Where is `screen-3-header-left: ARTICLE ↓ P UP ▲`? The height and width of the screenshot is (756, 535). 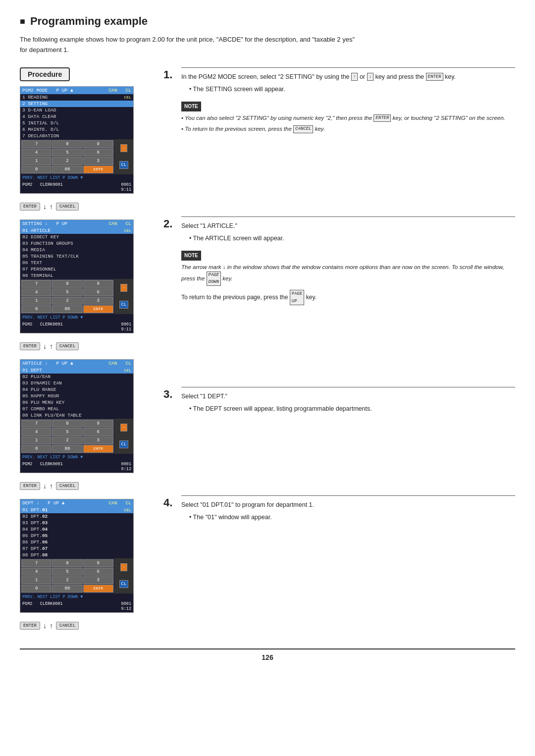 screen-3-header-left: ARTICLE ↓ P UP ▲ is located at coordinates (48, 364).